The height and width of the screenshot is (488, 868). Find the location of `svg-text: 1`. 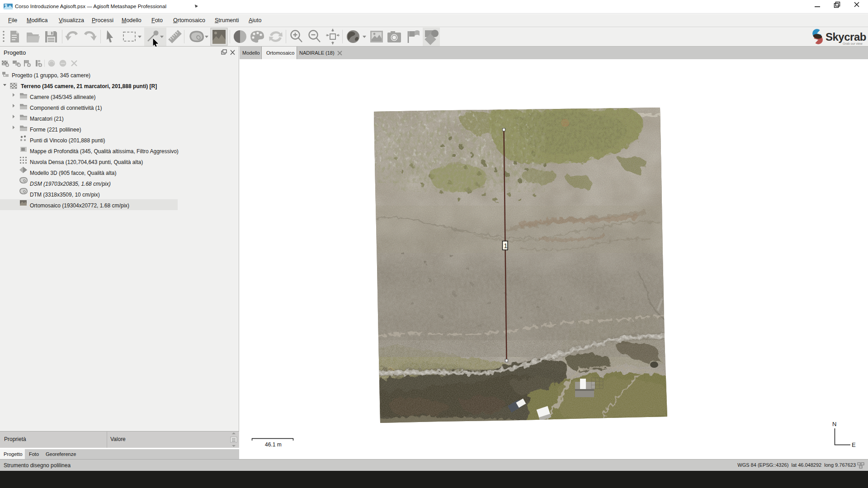

svg-text: 1 is located at coordinates (506, 246).